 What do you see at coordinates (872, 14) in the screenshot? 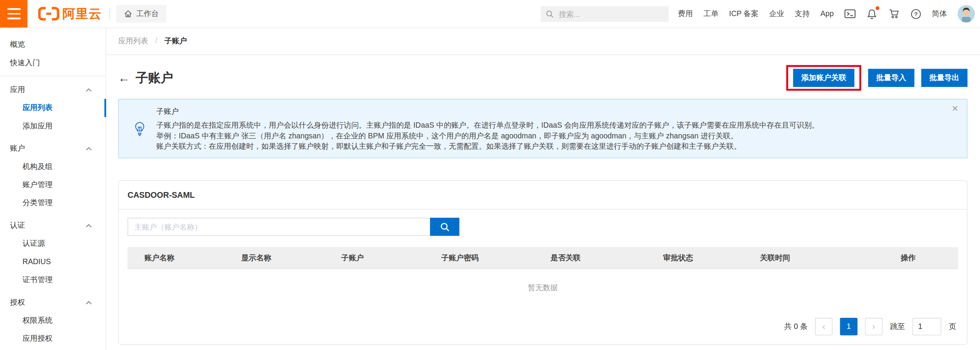
I see `bell-icon` at bounding box center [872, 14].